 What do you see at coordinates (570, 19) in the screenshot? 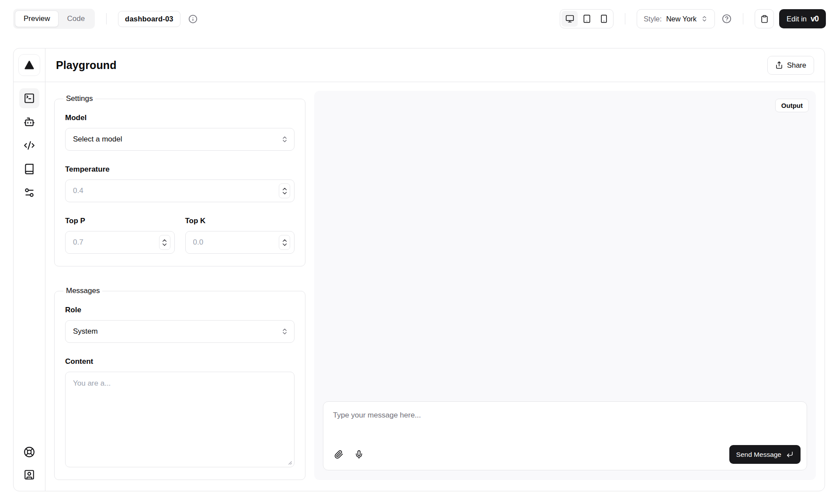
I see `monitor-icon` at bounding box center [570, 19].